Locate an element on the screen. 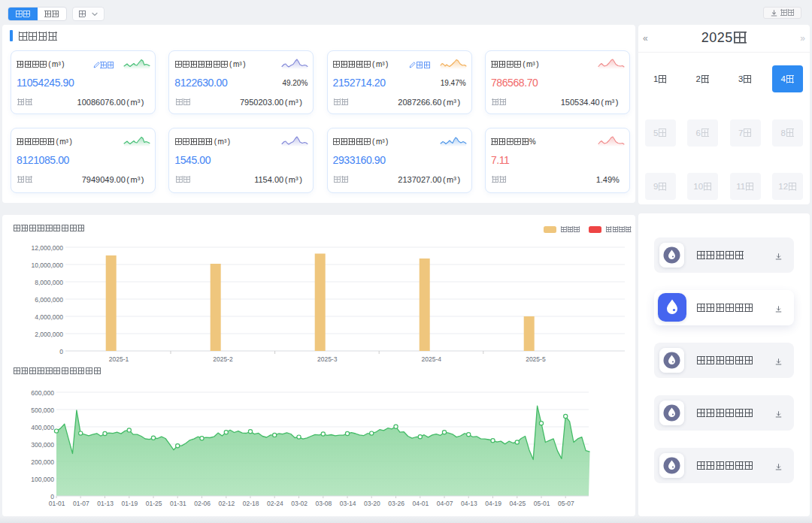 The image size is (812, 523). svg-text: 300,000 is located at coordinates (42, 445).